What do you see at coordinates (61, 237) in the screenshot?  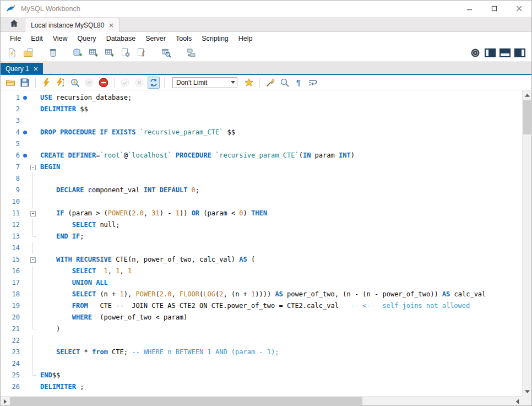 I see `code-text: END IF;` at bounding box center [61, 237].